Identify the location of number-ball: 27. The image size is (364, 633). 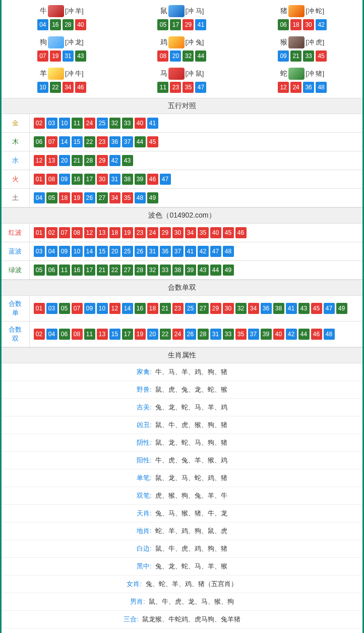
(102, 198).